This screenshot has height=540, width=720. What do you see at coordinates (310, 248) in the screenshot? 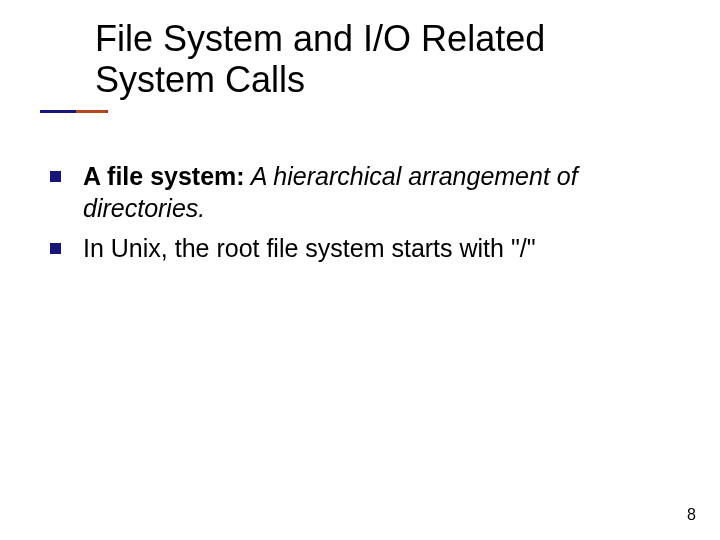
I see `bullet-plain: In Unix, the root file system starts wit…` at bounding box center [310, 248].